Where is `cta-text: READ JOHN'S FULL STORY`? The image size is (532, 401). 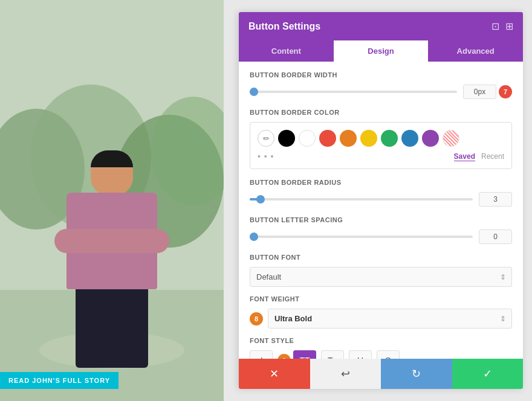
cta-text: READ JOHN'S FULL STORY is located at coordinates (59, 380).